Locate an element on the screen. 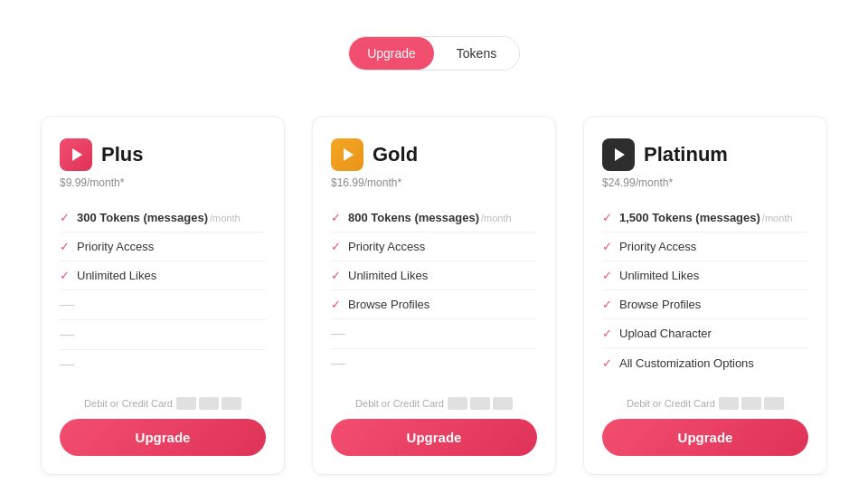 Image resolution: width=868 pixels, height=493 pixels. plan-icon-plus is located at coordinates (76, 155).